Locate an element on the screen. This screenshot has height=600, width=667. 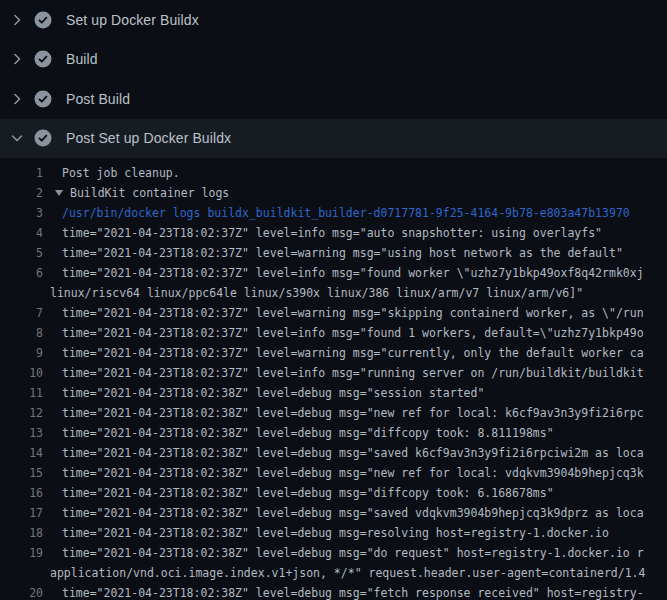
step-setup-docker-buildx: Set up Docker Buildx is located at coordinates (334, 20).